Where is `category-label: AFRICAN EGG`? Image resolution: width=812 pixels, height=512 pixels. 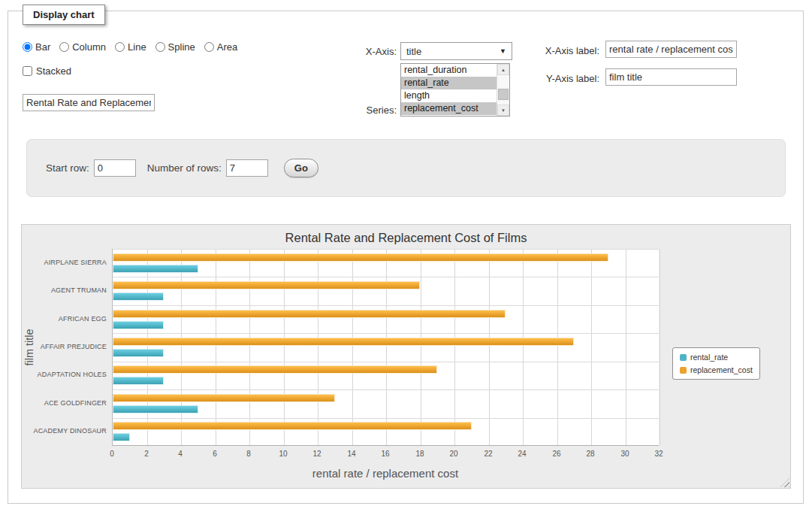
category-label: AFRICAN EGG is located at coordinates (65, 319).